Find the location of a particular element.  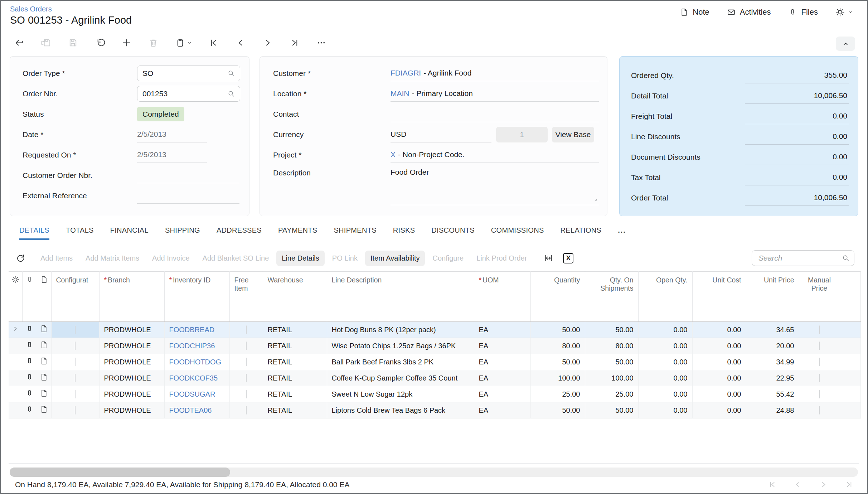

line-details-button: Line Details is located at coordinates (301, 258).